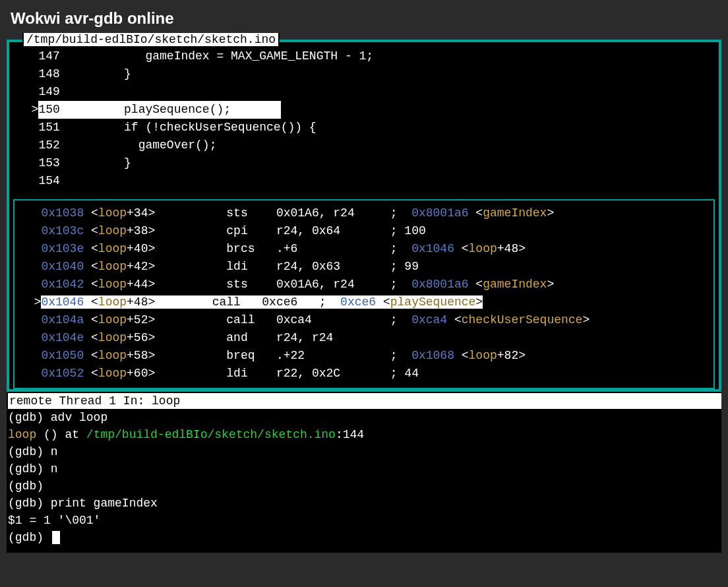 This screenshot has height=587, width=728. Describe the element at coordinates (364, 321) in the screenshot. I see `asm-line: 0x104a <loop+52> call 0xca4 ; 0xca4 <che…` at that location.